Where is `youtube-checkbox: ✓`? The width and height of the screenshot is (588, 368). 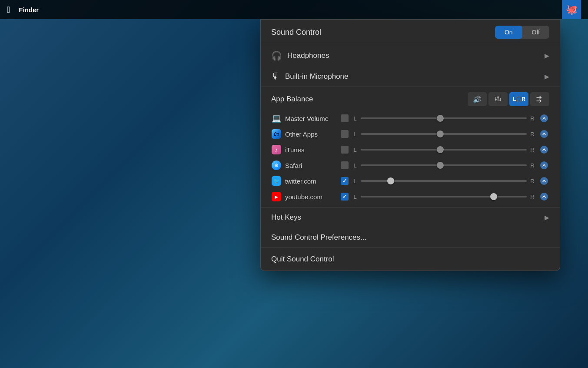
youtube-checkbox: ✓ is located at coordinates (345, 197).